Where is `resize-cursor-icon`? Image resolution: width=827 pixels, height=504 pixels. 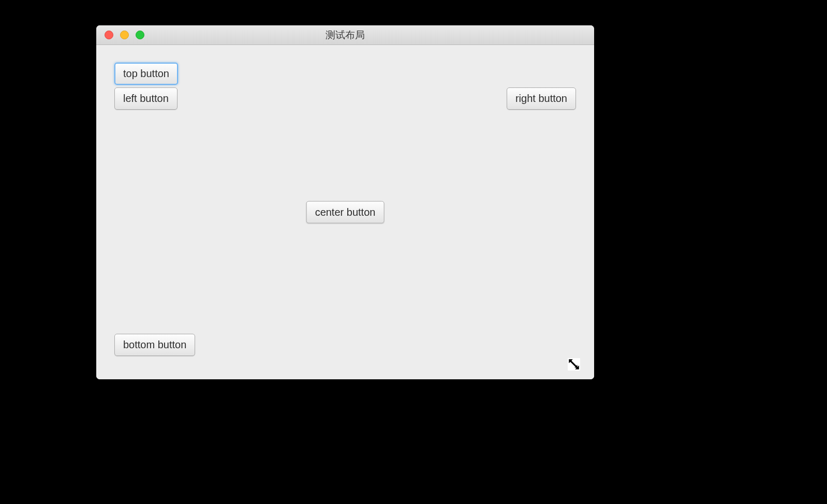 resize-cursor-icon is located at coordinates (574, 364).